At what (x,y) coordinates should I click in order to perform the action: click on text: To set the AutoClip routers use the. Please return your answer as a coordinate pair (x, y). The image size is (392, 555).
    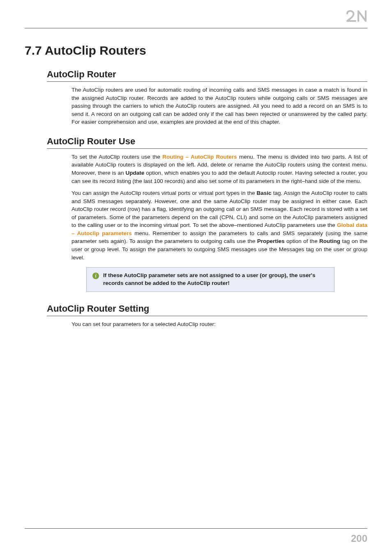
    Looking at the image, I should click on (117, 157).